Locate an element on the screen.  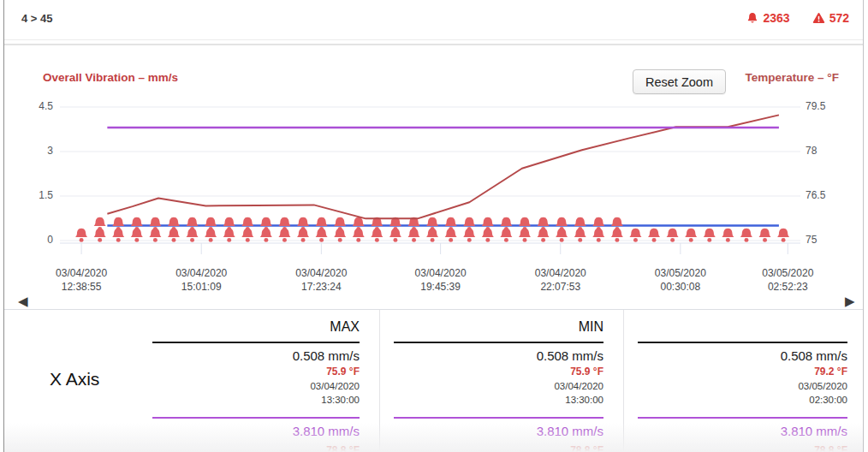
scroll-right-arrow-icon: ▶ is located at coordinates (850, 301).